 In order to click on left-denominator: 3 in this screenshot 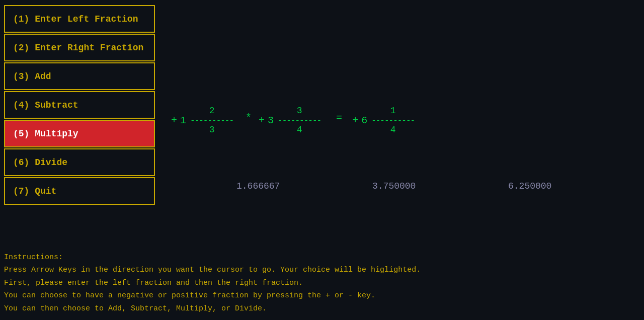, I will do `click(212, 130)`.